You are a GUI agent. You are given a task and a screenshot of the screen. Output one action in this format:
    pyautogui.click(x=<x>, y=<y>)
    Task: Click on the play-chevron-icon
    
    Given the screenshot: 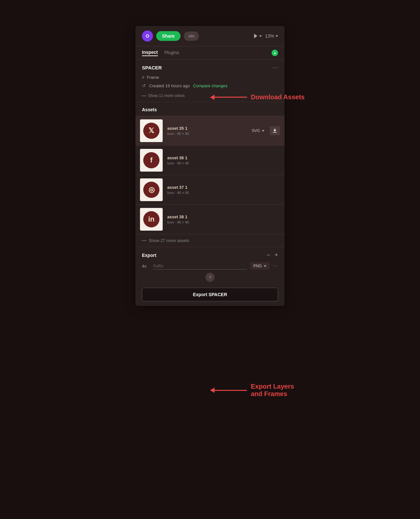 What is the action you would take?
    pyautogui.click(x=261, y=36)
    